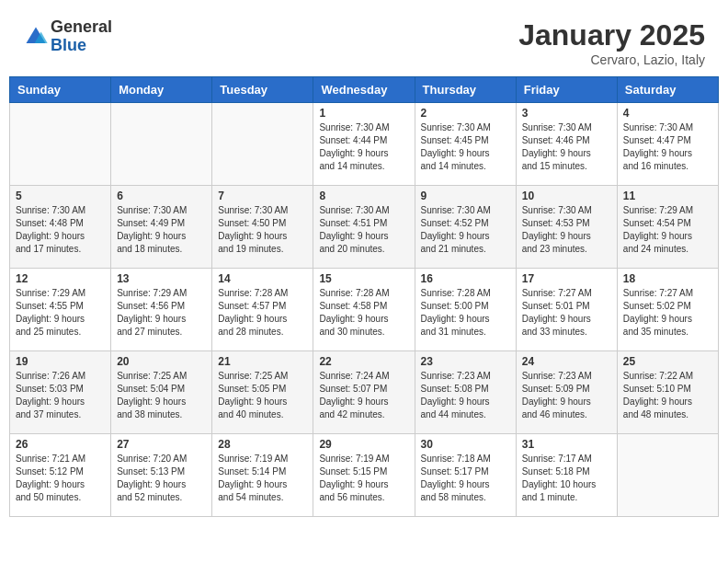 The height and width of the screenshot is (563, 728). What do you see at coordinates (263, 362) in the screenshot?
I see `day-number: 21` at bounding box center [263, 362].